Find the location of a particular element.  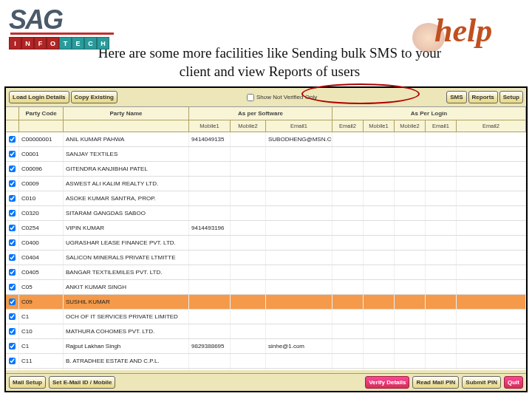

set-email-mobile-button: Set E-Mail ID / Mobile is located at coordinates (82, 383).